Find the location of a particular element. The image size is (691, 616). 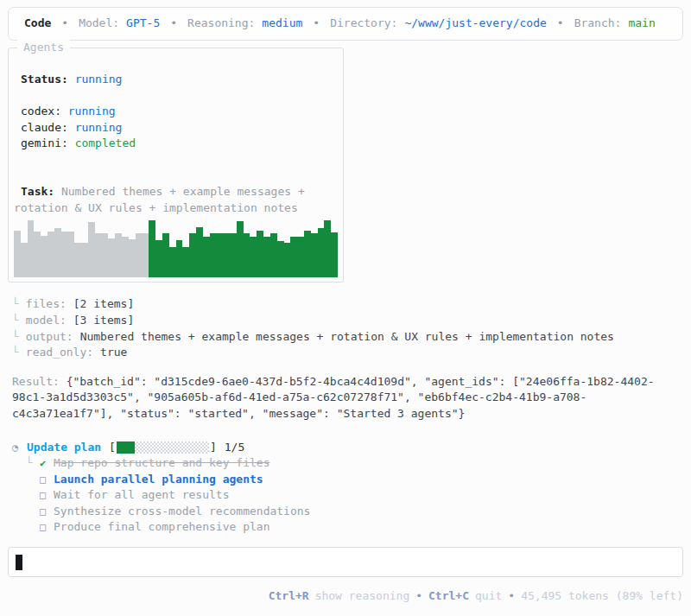

agent-name: claude: is located at coordinates (45, 128).